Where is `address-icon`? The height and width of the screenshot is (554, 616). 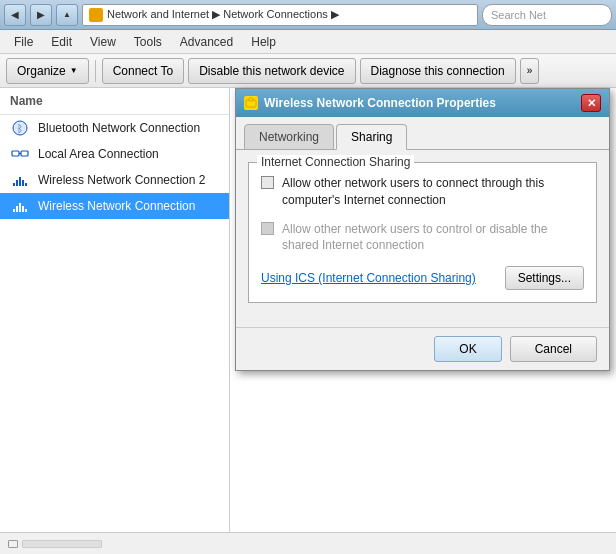 address-icon is located at coordinates (96, 15).